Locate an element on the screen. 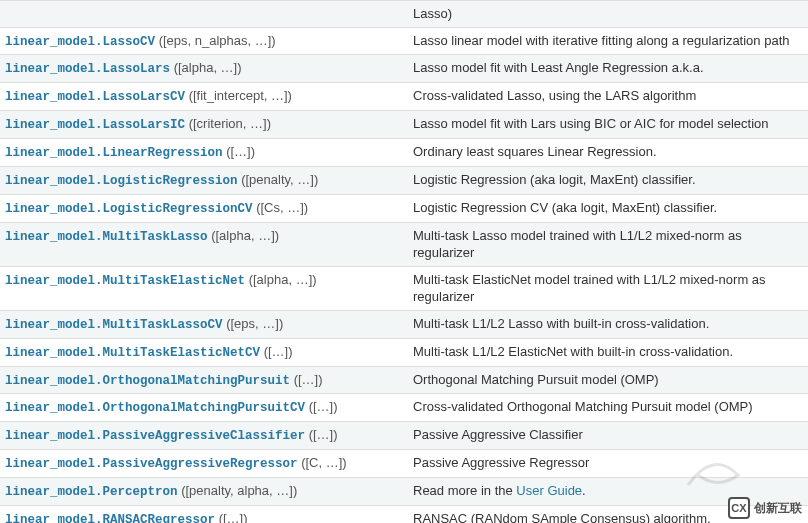 Image resolution: width=808 pixels, height=523 pixels. description-cell: Logistic Regression (aka logit, MaxEnt) … is located at coordinates (608, 180).